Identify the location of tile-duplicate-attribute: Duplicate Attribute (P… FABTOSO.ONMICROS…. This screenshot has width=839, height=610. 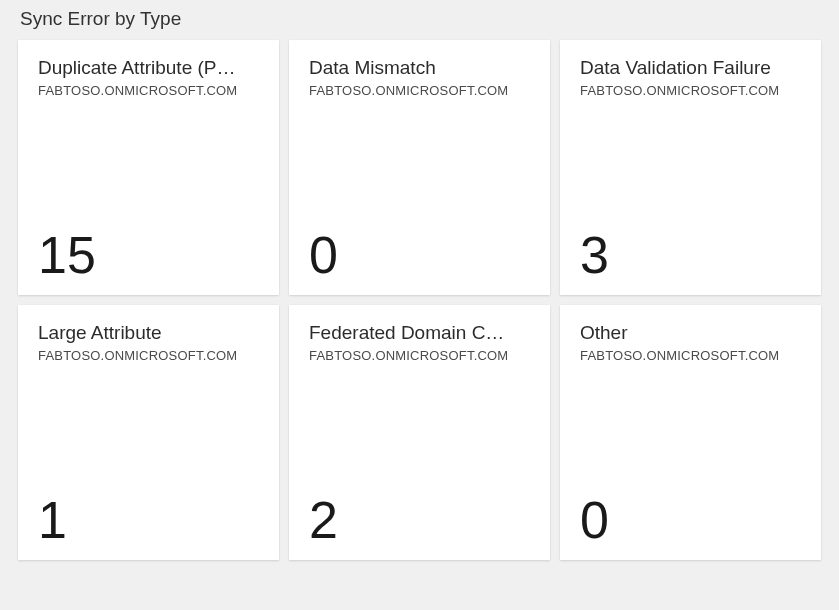
(148, 168).